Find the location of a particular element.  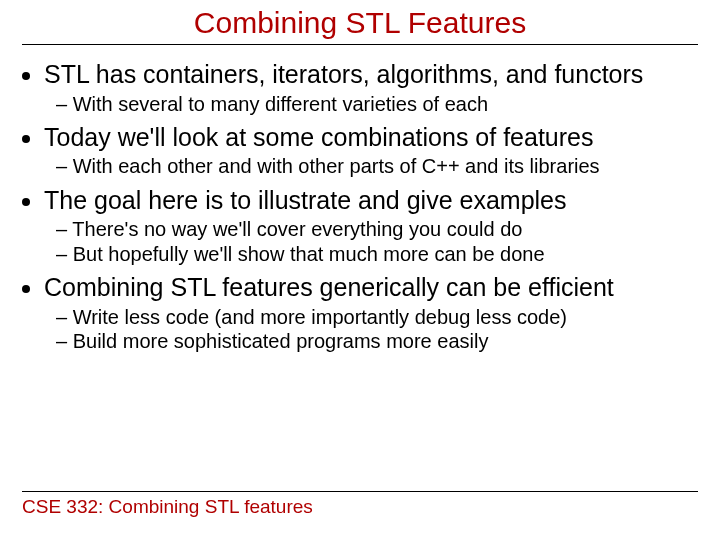

bullet-item: The goal here is to illustrate and give … is located at coordinates (375, 226).